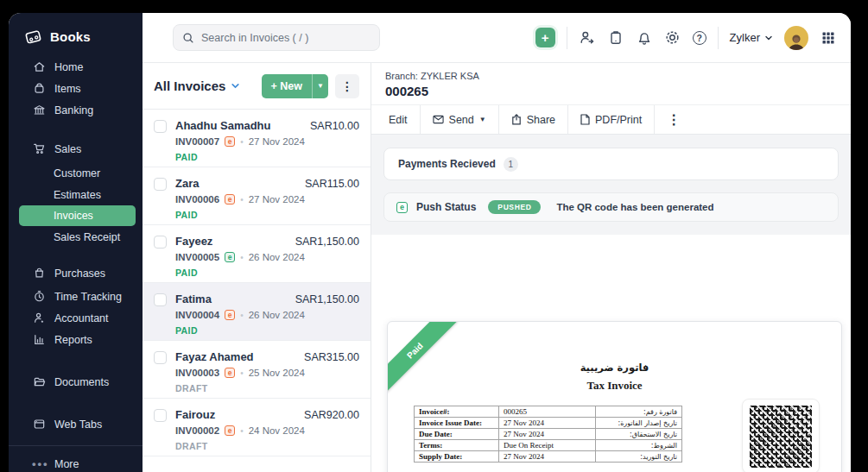 This screenshot has height=472, width=868. Describe the element at coordinates (76, 173) in the screenshot. I see `sidebar-item-customer: Customer` at that location.